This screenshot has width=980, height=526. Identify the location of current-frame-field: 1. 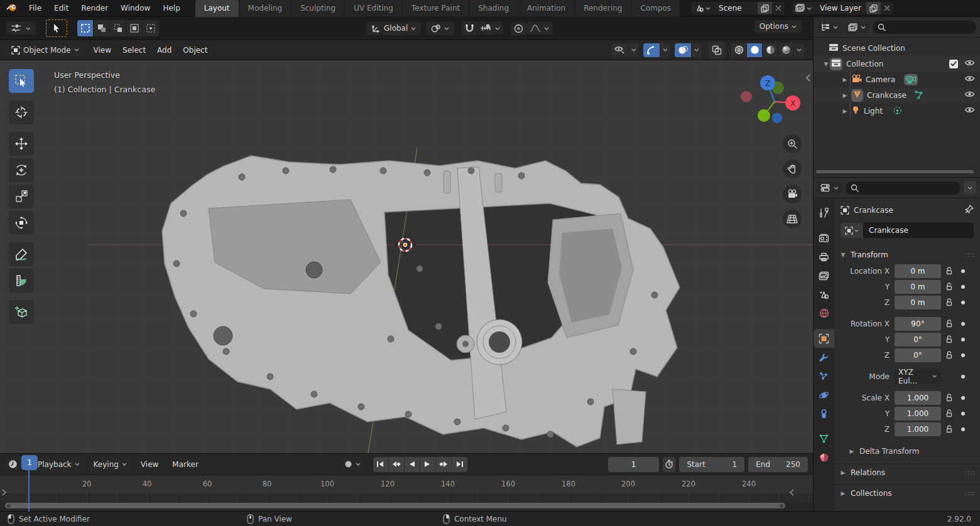
(634, 464).